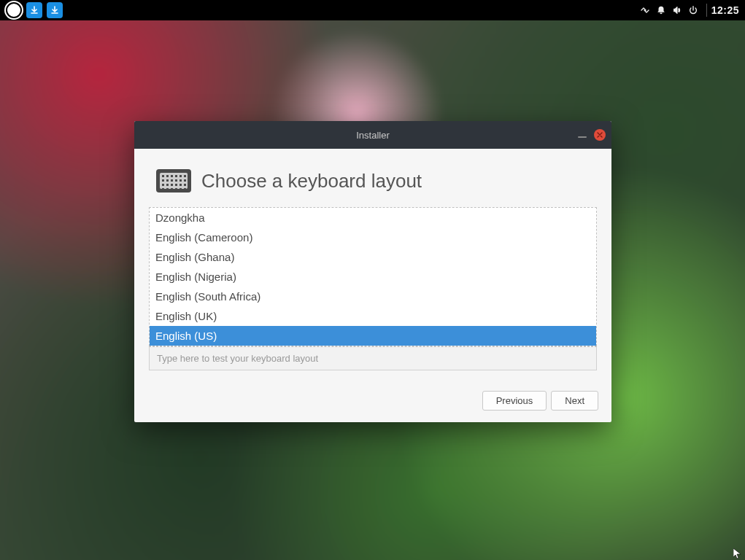  What do you see at coordinates (373, 335) in the screenshot?
I see `layout-option: English (US)` at bounding box center [373, 335].